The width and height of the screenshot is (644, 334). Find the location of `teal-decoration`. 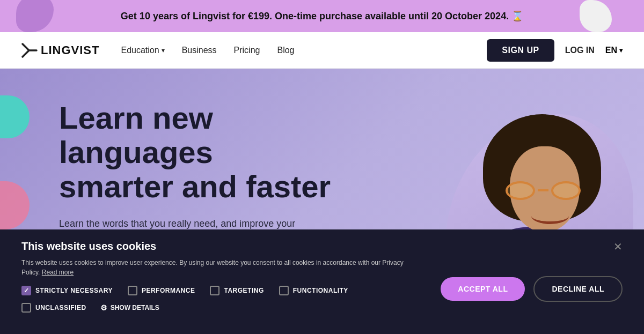

teal-decoration is located at coordinates (15, 117).